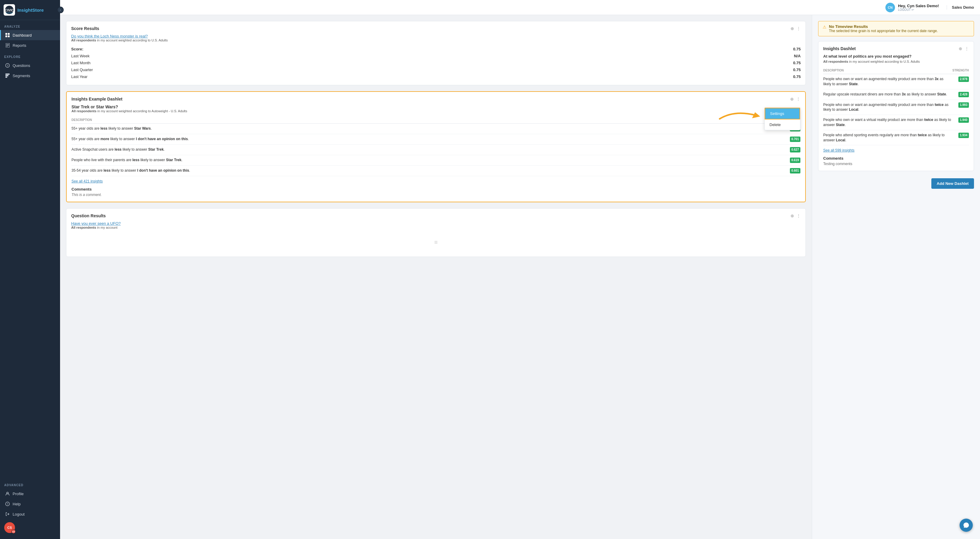 This screenshot has height=539, width=980. What do you see at coordinates (896, 122) in the screenshot?
I see `table-row: People who own or want a virtual reality…` at bounding box center [896, 122].